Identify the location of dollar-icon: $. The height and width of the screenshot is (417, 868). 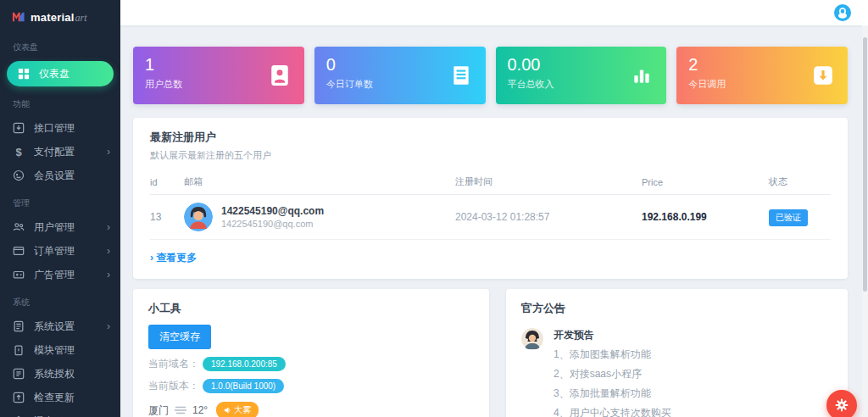
(19, 153).